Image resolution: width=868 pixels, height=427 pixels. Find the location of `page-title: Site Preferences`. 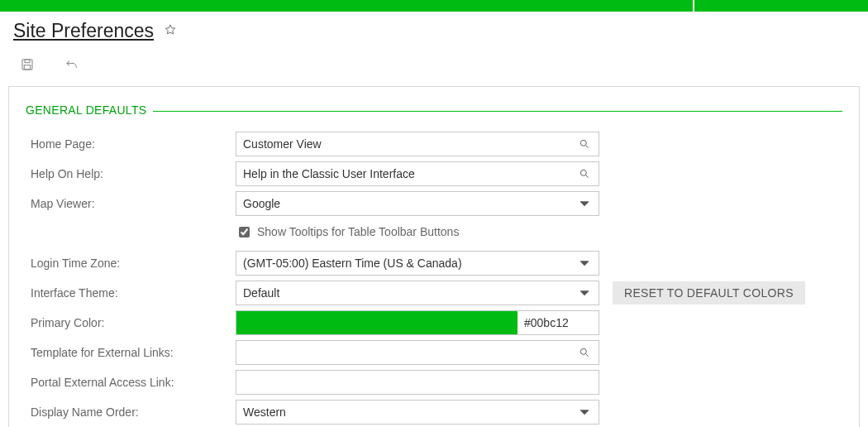

page-title: Site Preferences is located at coordinates (83, 31).